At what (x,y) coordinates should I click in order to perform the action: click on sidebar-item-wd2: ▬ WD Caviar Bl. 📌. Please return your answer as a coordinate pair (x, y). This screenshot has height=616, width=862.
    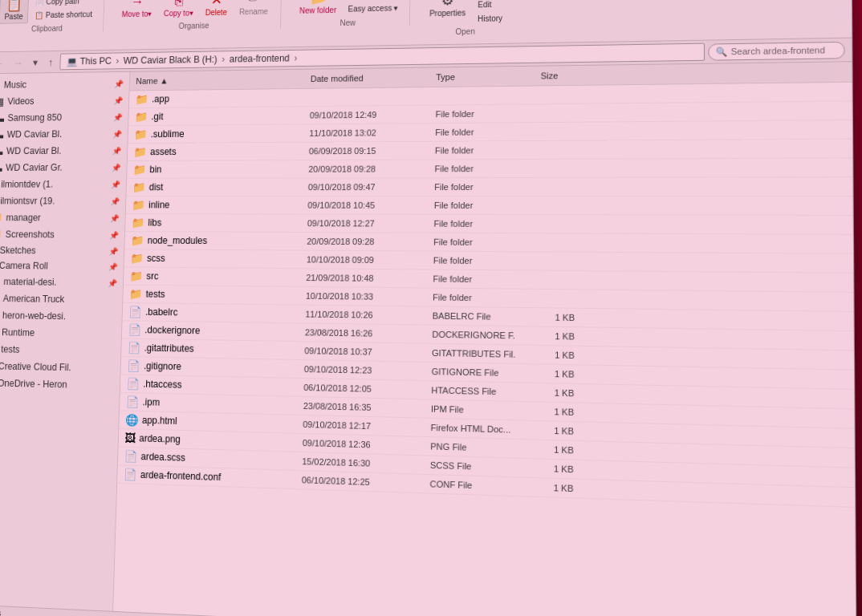
    Looking at the image, I should click on (64, 151).